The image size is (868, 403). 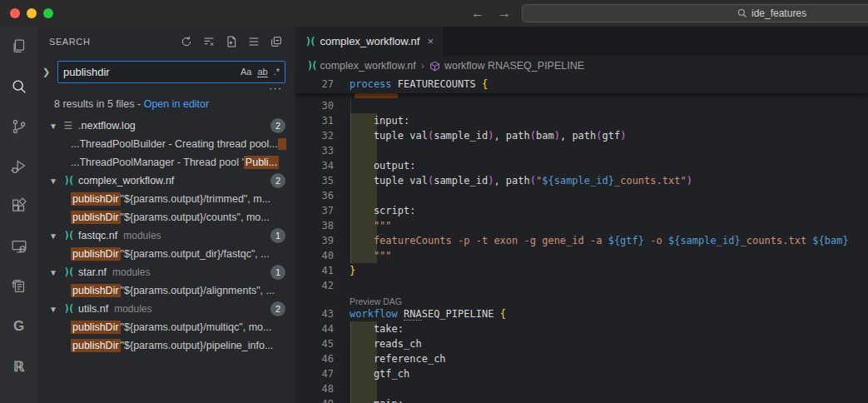 What do you see at coordinates (49, 72) in the screenshot?
I see `toggle-replace-chevron-icon: ❯` at bounding box center [49, 72].